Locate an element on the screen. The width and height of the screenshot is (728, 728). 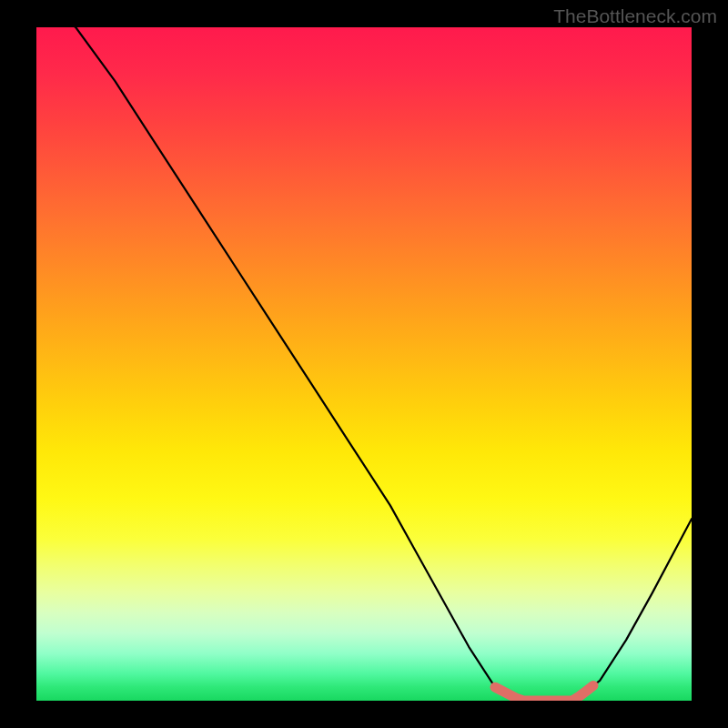
watermark-text: TheBottleneck.com is located at coordinates (635, 16).